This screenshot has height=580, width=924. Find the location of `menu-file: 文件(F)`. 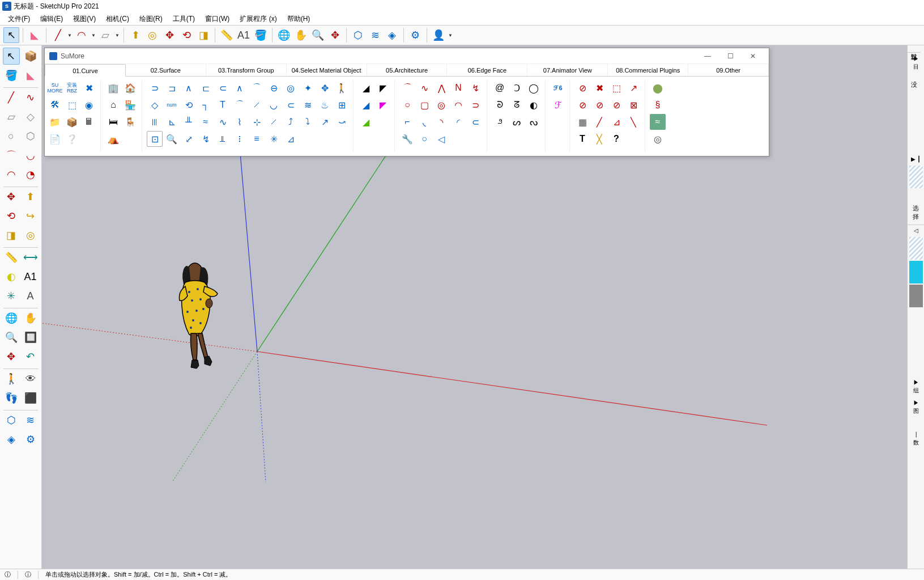

menu-file: 文件(F) is located at coordinates (19, 19).